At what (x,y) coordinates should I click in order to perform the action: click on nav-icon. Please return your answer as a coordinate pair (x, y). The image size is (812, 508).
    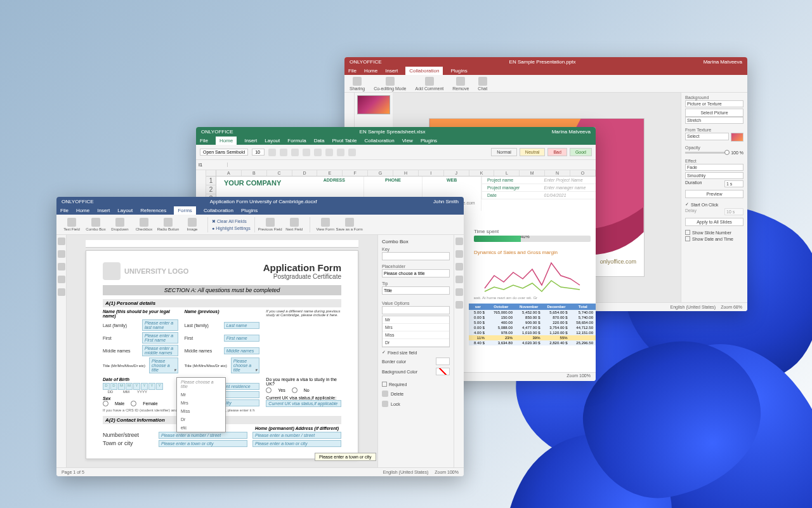
    Looking at the image, I should click on (62, 267).